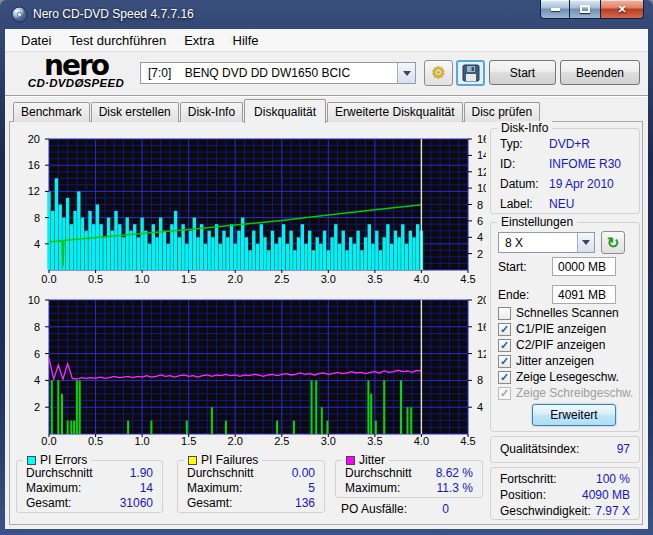  I want to click on advanced-button: Erweitert, so click(574, 415).